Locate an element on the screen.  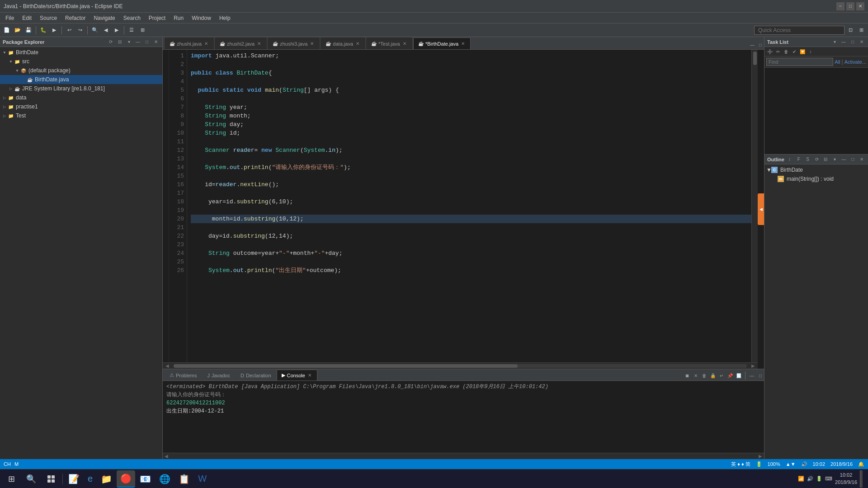
menu-file: File is located at coordinates (10, 18).